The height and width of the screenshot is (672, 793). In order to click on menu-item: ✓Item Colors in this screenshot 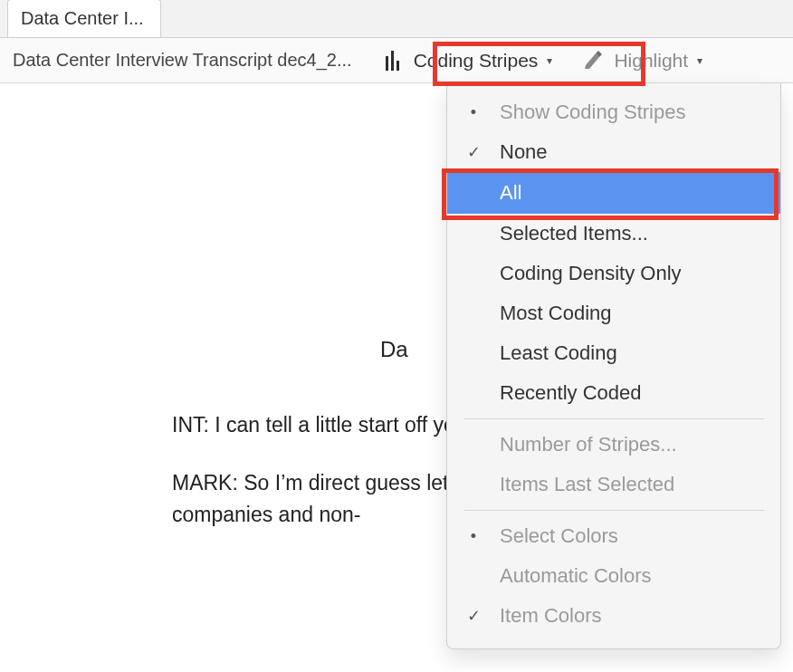, I will do `click(614, 616)`.